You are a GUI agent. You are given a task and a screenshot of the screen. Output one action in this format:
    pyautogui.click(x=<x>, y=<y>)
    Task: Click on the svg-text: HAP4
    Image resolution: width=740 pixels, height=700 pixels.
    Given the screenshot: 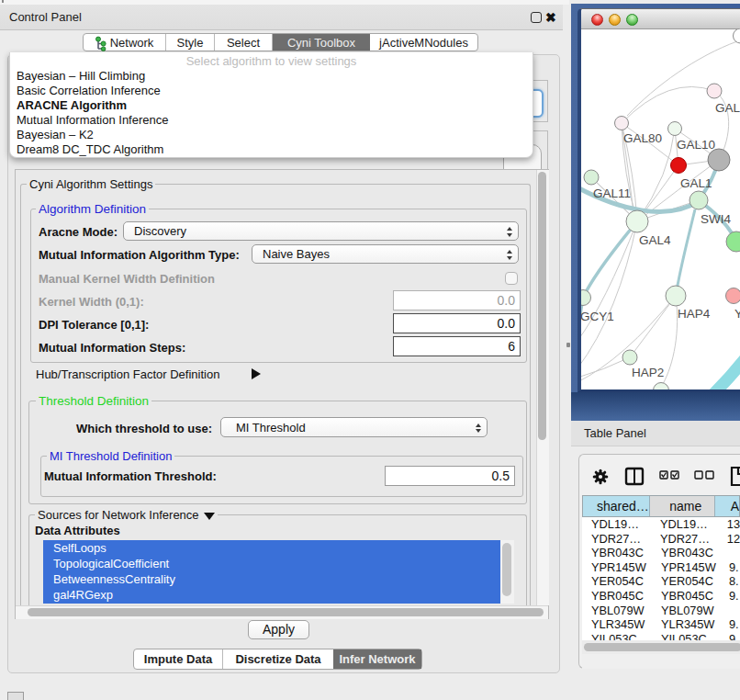 What is the action you would take?
    pyautogui.click(x=694, y=314)
    